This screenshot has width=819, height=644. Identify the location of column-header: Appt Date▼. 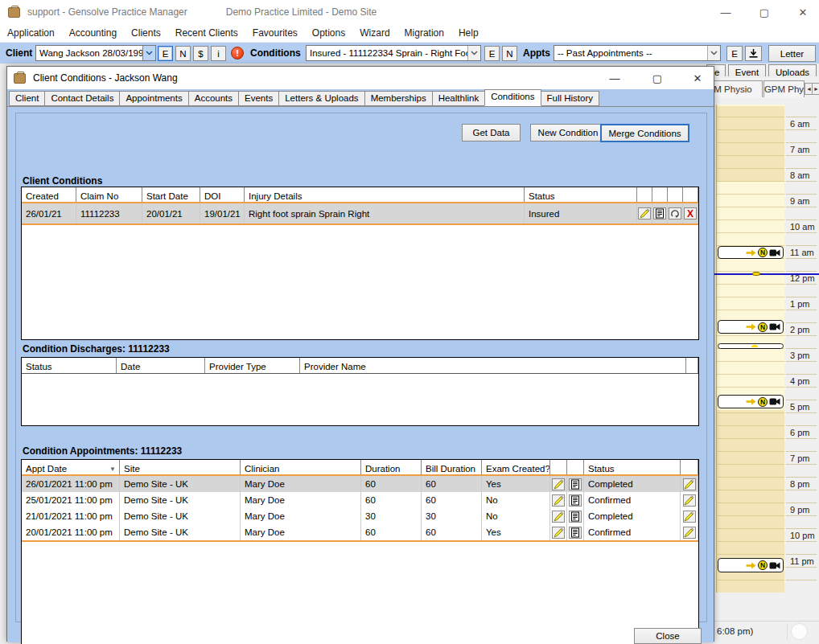
(71, 468).